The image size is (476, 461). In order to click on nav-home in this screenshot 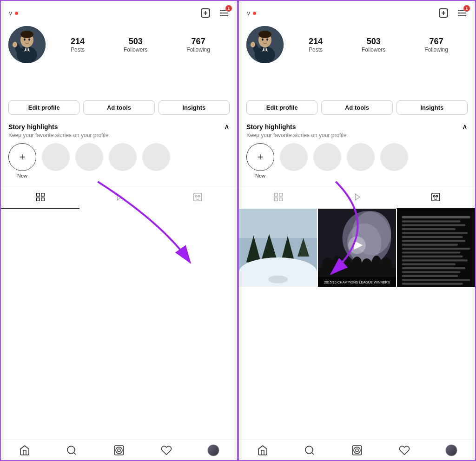, I will do `click(25, 450)`.